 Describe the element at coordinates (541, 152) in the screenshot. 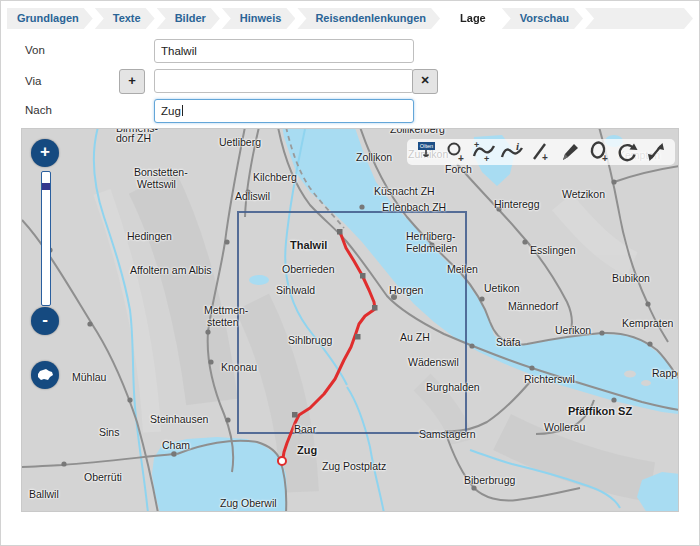

I see `add-segment-tool: +` at that location.